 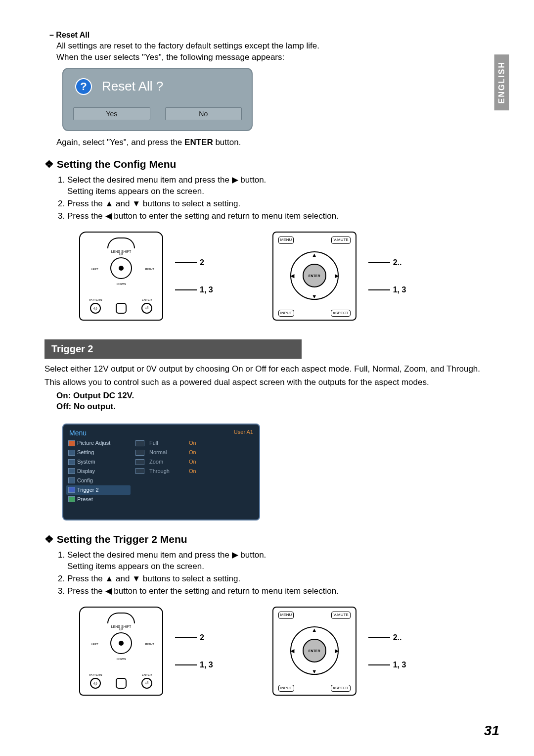 What do you see at coordinates (135, 566) in the screenshot?
I see `trigger-step1b: Setting items appears on the screen.` at bounding box center [135, 566].